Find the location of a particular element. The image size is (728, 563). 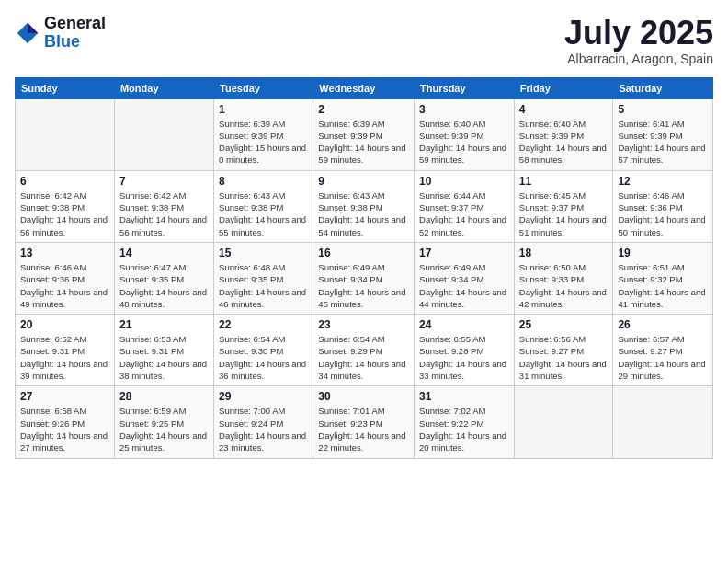

calendar-cell: 31Sunrise: 7:02 AMSunset: 9:22 PMDayligh… is located at coordinates (465, 422).